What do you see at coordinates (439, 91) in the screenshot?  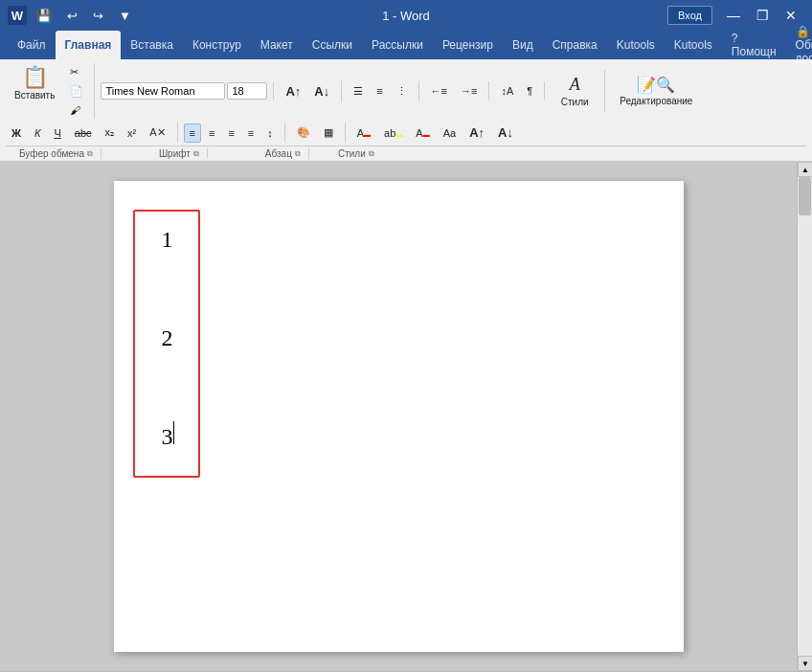 I see `decrease-indent-btn: ←≡` at bounding box center [439, 91].